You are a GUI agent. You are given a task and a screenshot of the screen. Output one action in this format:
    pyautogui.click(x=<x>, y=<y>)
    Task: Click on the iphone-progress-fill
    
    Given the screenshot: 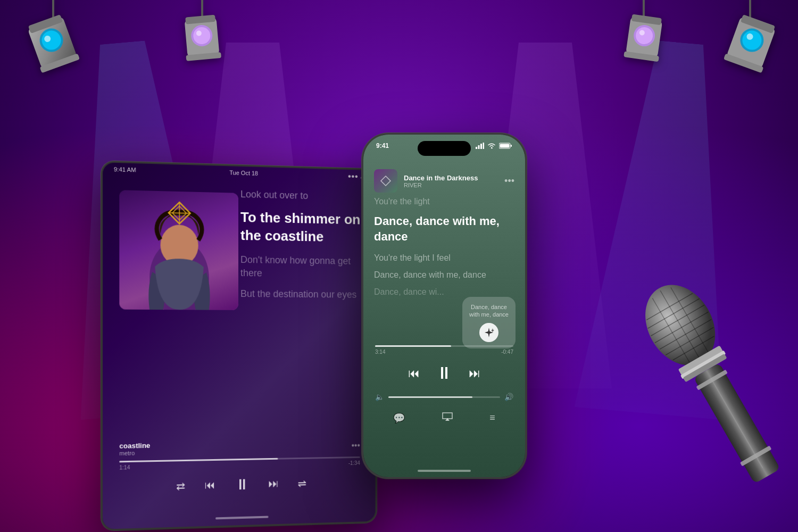 What is the action you would take?
    pyautogui.click(x=413, y=346)
    